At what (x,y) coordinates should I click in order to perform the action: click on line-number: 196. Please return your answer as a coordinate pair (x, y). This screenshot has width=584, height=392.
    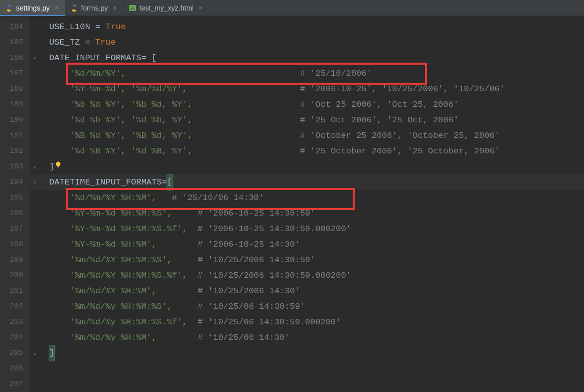
    Looking at the image, I should click on (15, 214).